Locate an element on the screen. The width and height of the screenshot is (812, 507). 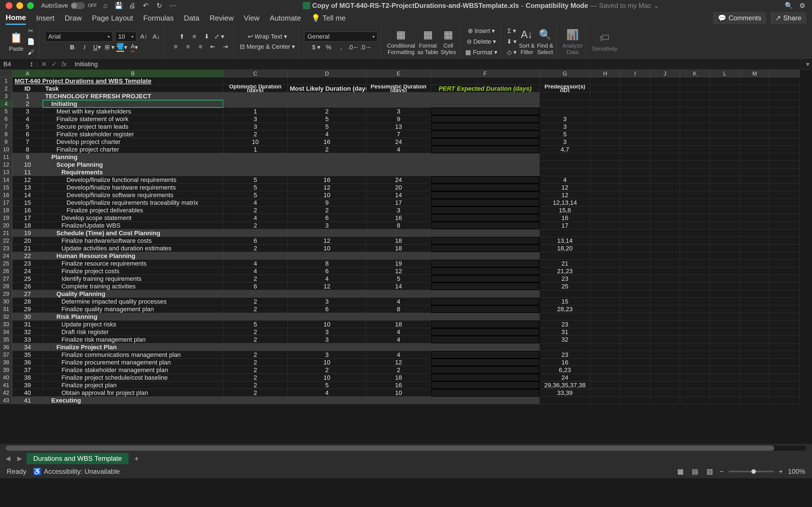
cell: 21 is located at coordinates (565, 264).